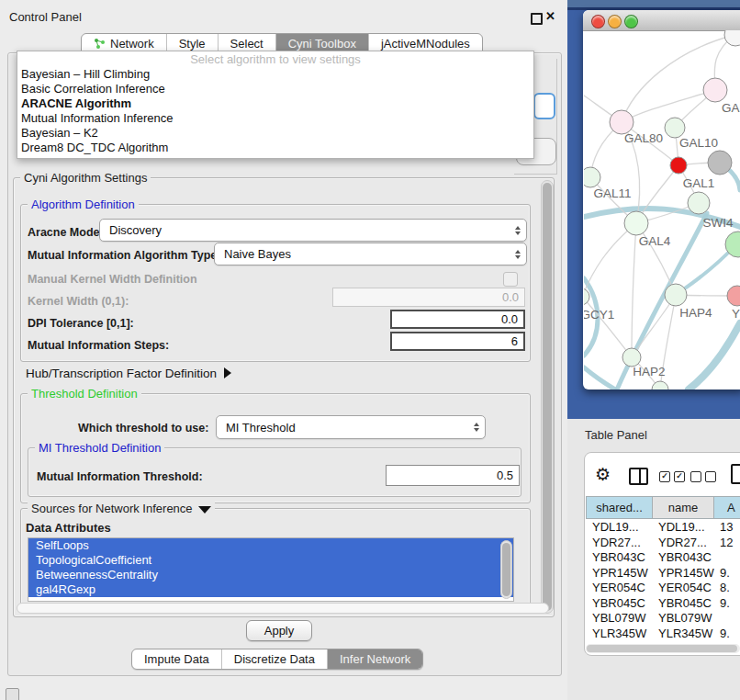 The image size is (740, 700). What do you see at coordinates (271, 590) in the screenshot?
I see `attribute-list-item: gal4RGexp` at bounding box center [271, 590].